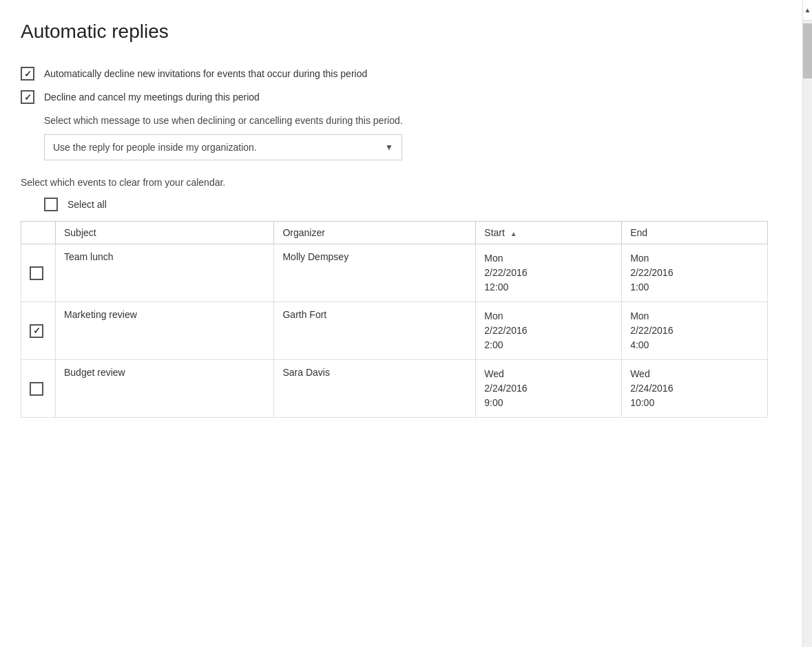 Image resolution: width=812 pixels, height=647 pixels. Describe the element at coordinates (394, 97) in the screenshot. I see `decline-meetings-row: Decline and cancel my meetings during th…` at that location.